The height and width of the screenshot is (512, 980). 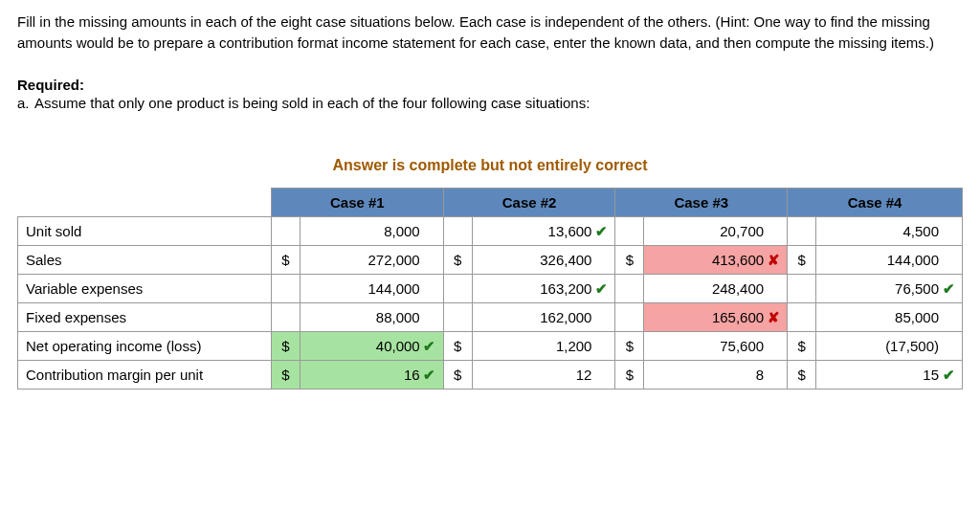 I want to click on value-cell: 1,200, so click(x=544, y=345).